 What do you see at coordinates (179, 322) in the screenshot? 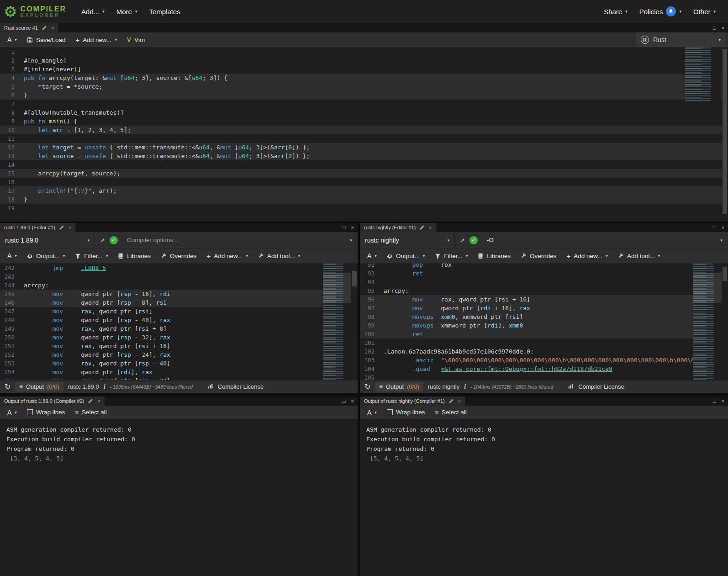
I see `asm-editor: 242 jmp .LBB8_5243244arrcpy:245 mov qwor…` at bounding box center [179, 322].